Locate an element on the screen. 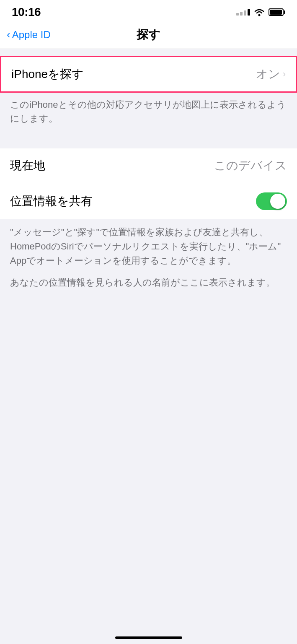  find-iphone-row: iPhoneを探す オン › is located at coordinates (148, 74).